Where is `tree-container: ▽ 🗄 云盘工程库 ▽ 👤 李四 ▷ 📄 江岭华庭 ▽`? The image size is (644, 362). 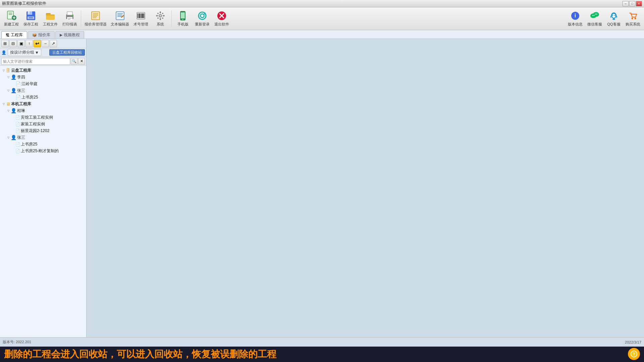 tree-container: ▽ 🗄 云盘工程库 ▽ 👤 李四 ▷ 📄 江岭华庭 ▽ is located at coordinates (43, 201).